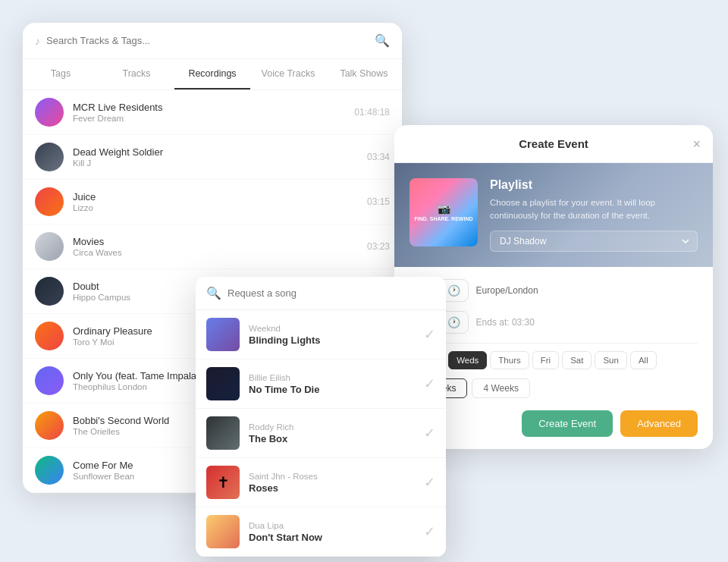  What do you see at coordinates (332, 329) in the screenshot?
I see `song-subtitle: Weeknd` at bounding box center [332, 329].